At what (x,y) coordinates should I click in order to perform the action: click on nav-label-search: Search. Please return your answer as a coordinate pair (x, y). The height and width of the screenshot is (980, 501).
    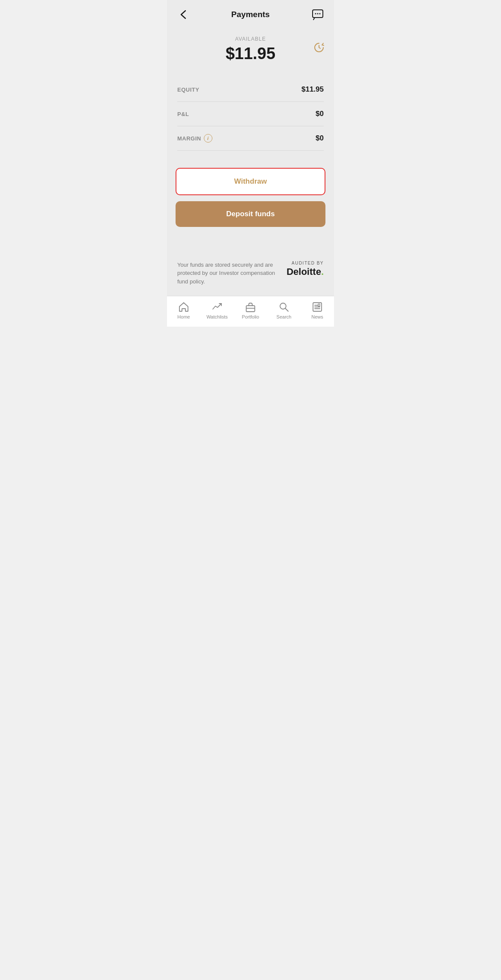
    Looking at the image, I should click on (284, 317).